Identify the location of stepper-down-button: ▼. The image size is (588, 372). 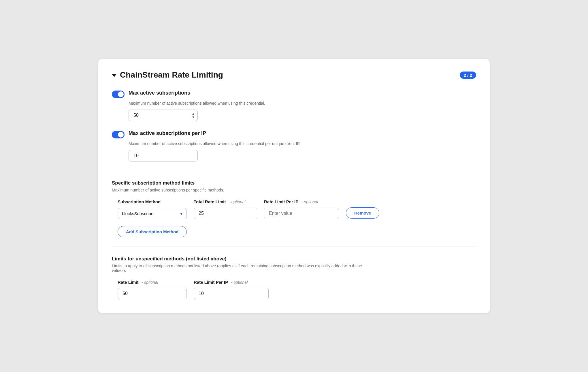
(193, 117).